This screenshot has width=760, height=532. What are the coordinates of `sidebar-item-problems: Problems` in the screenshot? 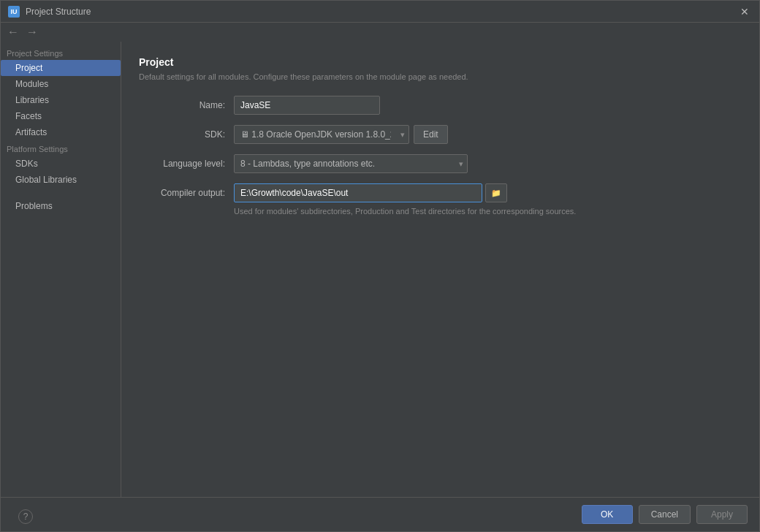 It's located at (61, 206).